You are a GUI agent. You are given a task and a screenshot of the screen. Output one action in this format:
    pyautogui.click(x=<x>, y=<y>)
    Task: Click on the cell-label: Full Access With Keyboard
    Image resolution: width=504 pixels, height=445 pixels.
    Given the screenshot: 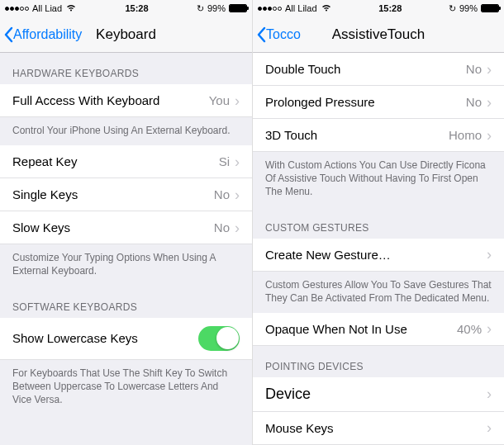 What is the action you would take?
    pyautogui.click(x=111, y=101)
    